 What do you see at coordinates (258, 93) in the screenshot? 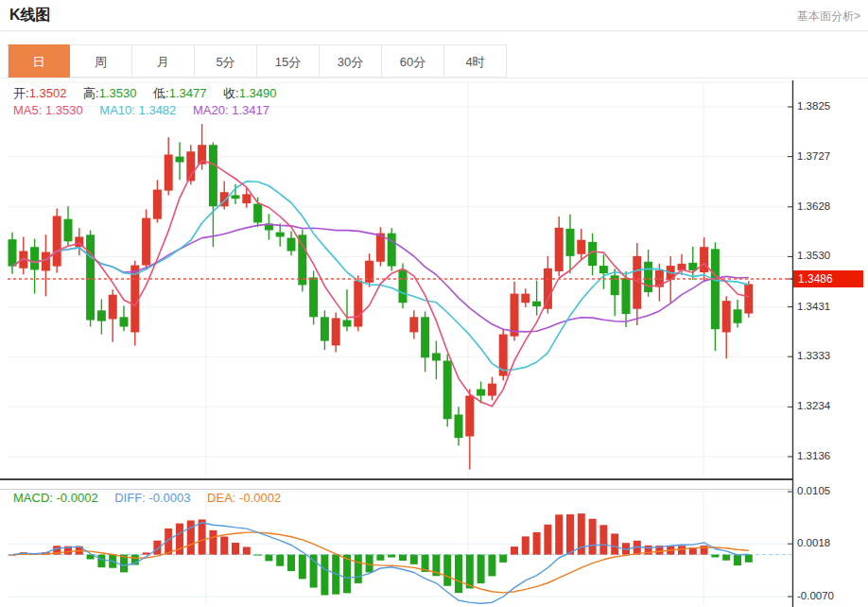
I see `close-value: 1.3490` at bounding box center [258, 93].